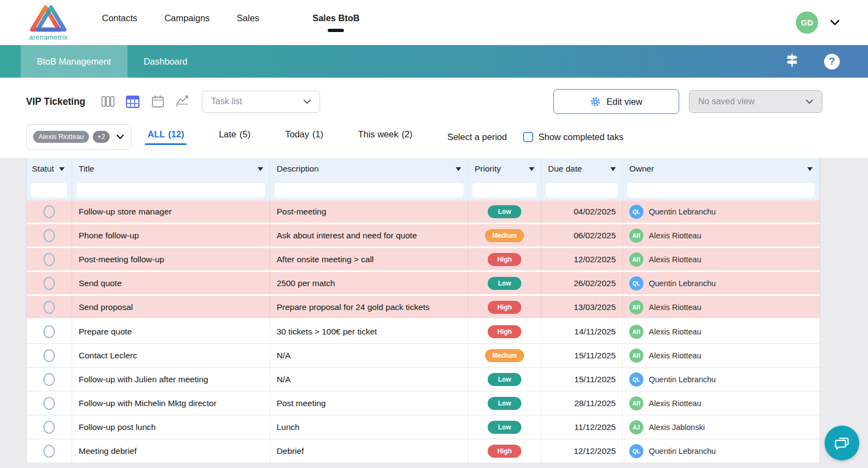 This screenshot has height=468, width=868. I want to click on tab-today: Today(1), so click(304, 137).